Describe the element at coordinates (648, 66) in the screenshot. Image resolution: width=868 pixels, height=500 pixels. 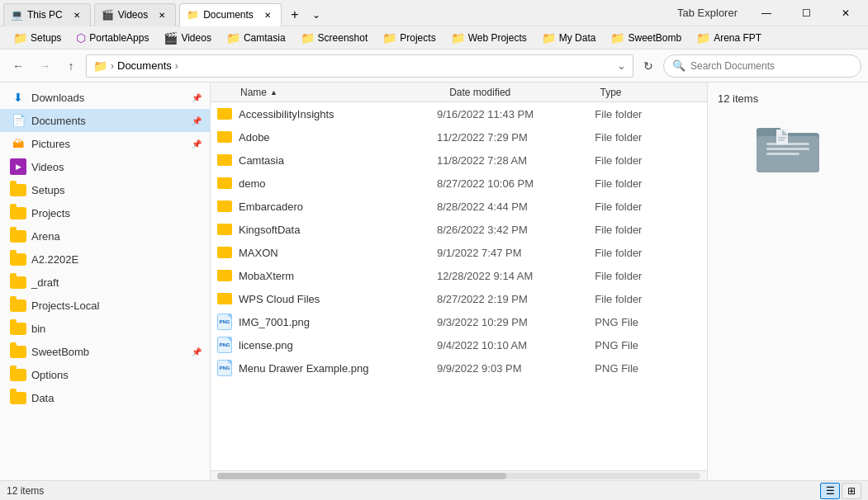
I see `refresh-button: ↻` at that location.